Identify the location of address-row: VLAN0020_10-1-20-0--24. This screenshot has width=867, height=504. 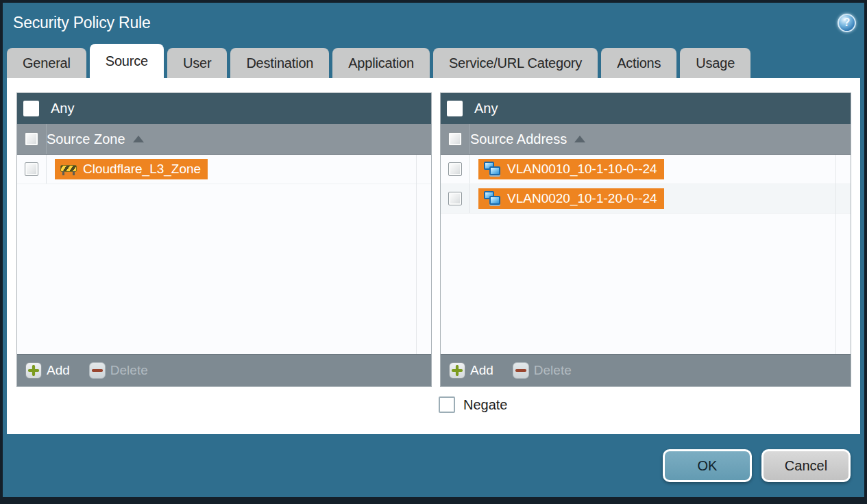
(646, 199).